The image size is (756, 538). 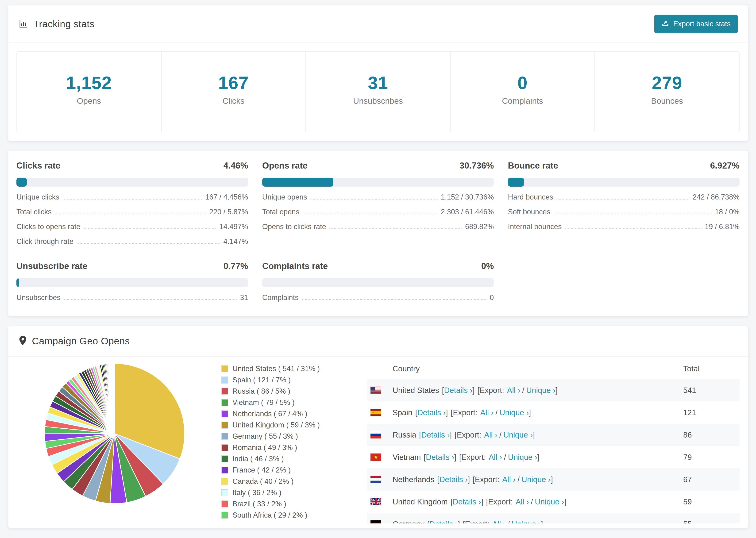 I want to click on export-basic-stats-button: Export basic stats, so click(x=696, y=24).